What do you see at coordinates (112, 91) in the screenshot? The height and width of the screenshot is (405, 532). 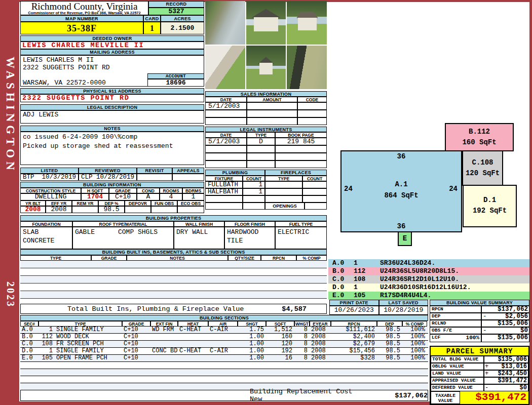 I see `physical-address-label: PHYSICAL 911 ADDRESS` at bounding box center [112, 91].